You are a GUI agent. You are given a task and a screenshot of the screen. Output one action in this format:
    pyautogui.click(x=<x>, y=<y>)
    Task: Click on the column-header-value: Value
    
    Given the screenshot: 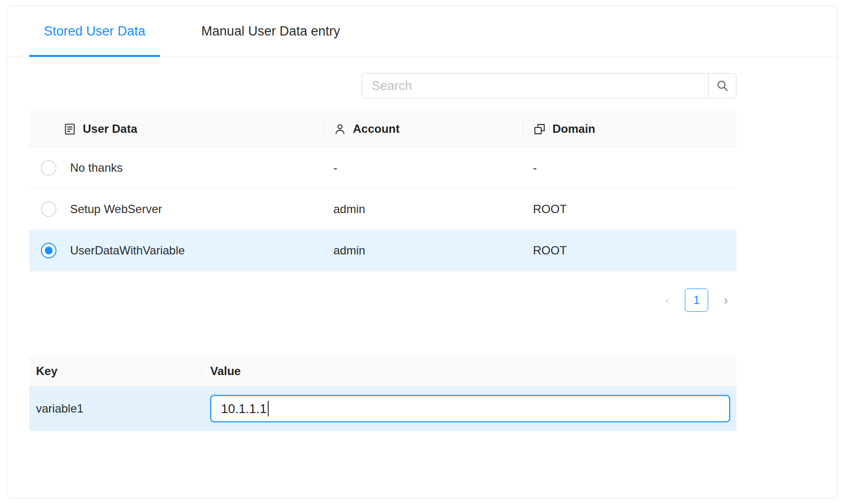 What is the action you would take?
    pyautogui.click(x=469, y=371)
    